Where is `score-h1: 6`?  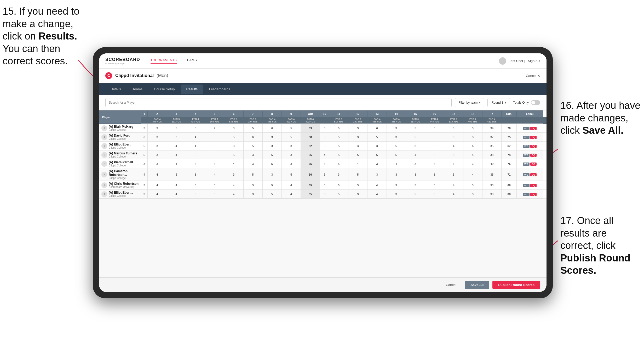 score-h1: 6 is located at coordinates (144, 137).